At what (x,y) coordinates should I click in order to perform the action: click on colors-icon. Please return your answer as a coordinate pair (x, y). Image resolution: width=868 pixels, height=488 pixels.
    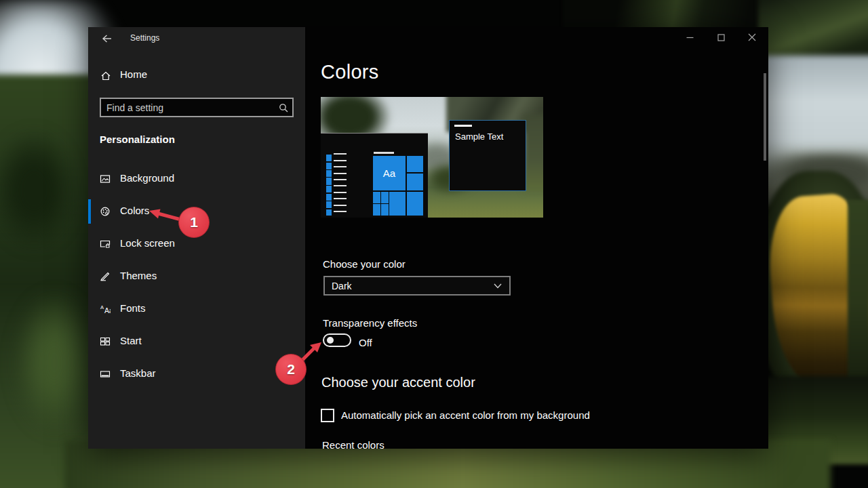
    Looking at the image, I should click on (105, 211).